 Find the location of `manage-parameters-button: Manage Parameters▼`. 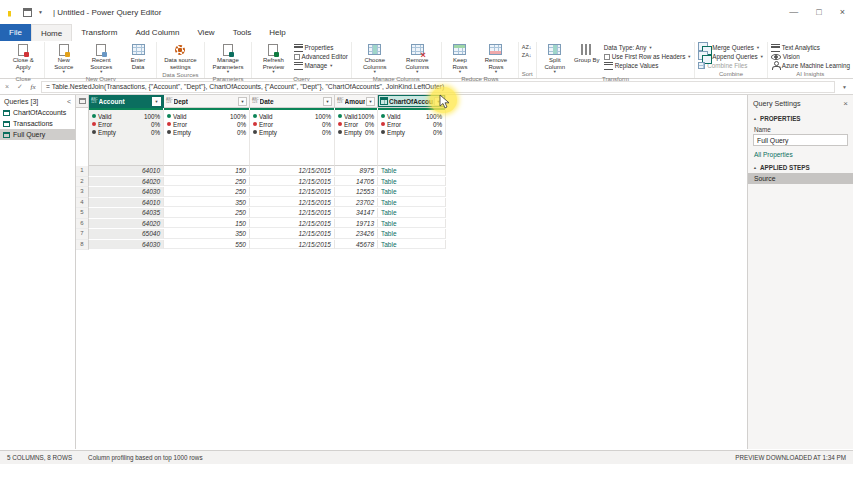

manage-parameters-button: Manage Parameters▼ is located at coordinates (228, 58).